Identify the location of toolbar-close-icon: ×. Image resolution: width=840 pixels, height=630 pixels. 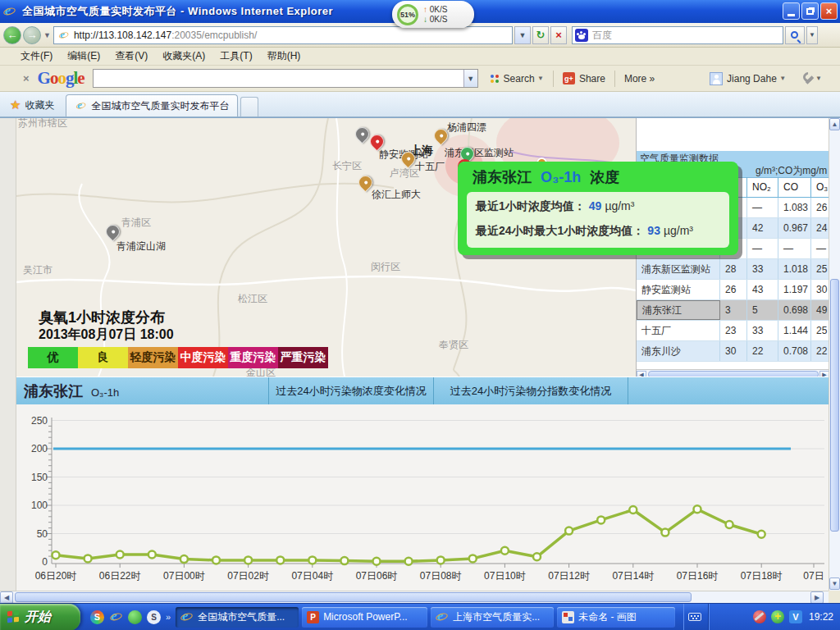
(26, 79).